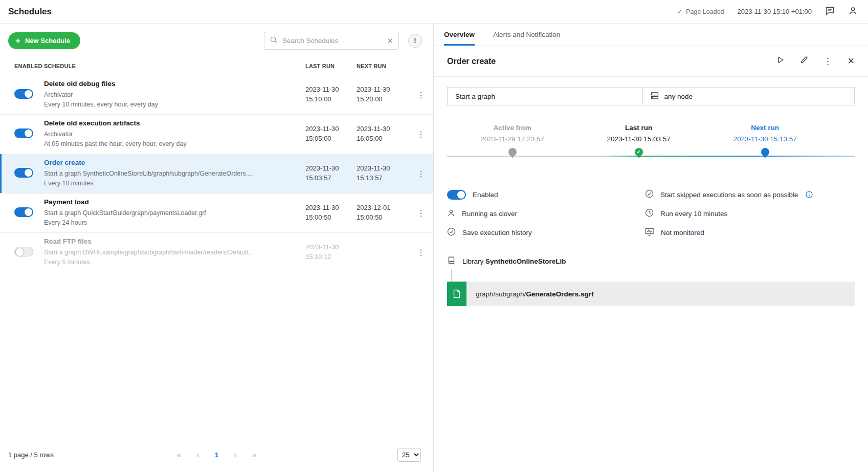 This screenshot has height=472, width=868. What do you see at coordinates (828, 61) in the screenshot?
I see `detail-menu-button: ⋮` at bounding box center [828, 61].